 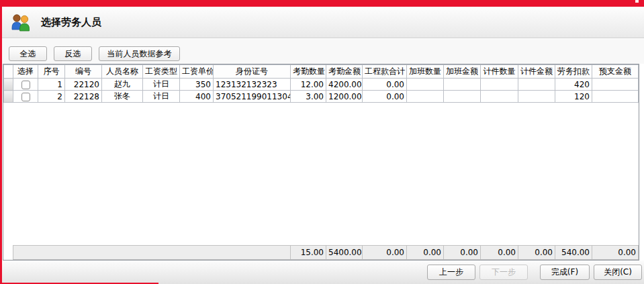 I want to click on attend-amount-cell: 1200.00, so click(x=344, y=97).